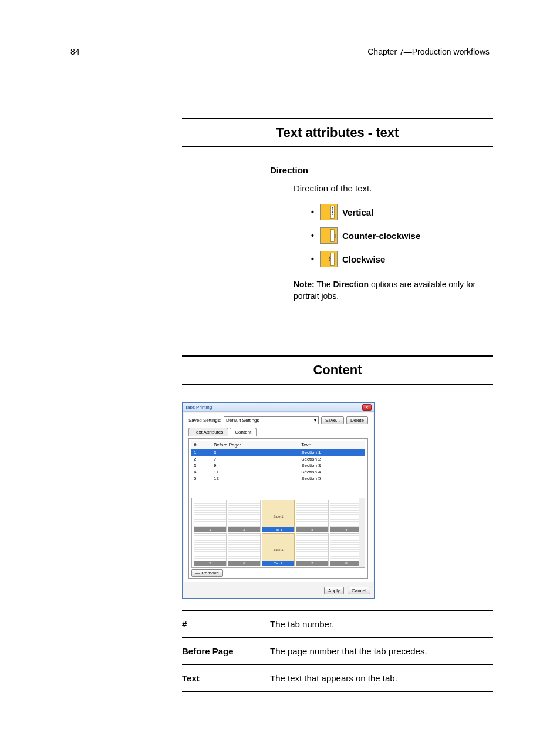 Image resolution: width=560 pixels, height=746 pixels. Describe the element at coordinates (208, 432) in the screenshot. I see `tab-text-attributes: Text Attributes` at that location.